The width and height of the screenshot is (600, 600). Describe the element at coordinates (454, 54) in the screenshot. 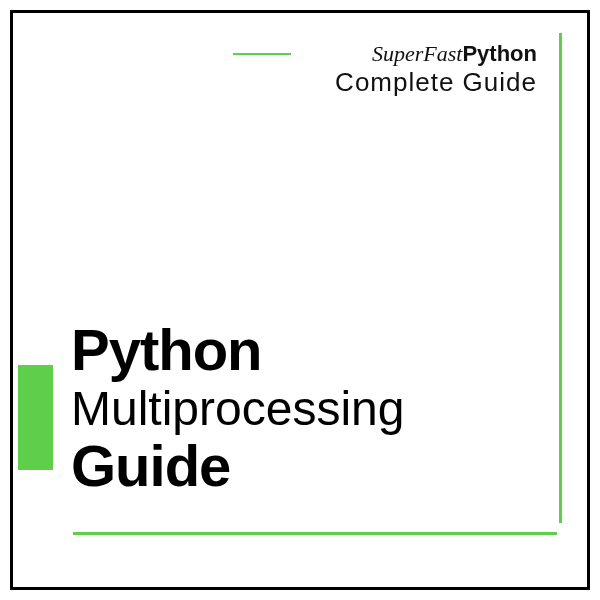

I see `brand-name: SuperFastPython` at that location.